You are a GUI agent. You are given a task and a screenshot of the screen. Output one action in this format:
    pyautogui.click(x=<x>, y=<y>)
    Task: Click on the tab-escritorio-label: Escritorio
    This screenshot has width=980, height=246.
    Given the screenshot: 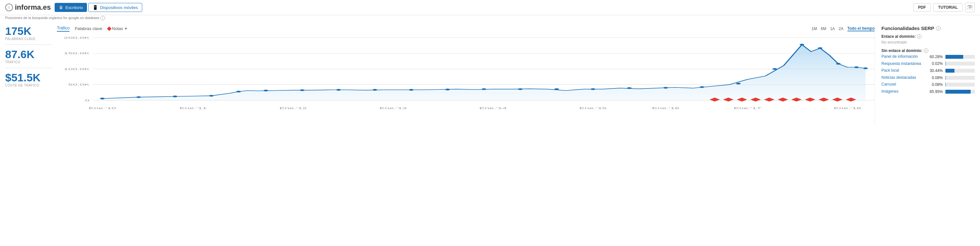 What is the action you would take?
    pyautogui.click(x=74, y=8)
    